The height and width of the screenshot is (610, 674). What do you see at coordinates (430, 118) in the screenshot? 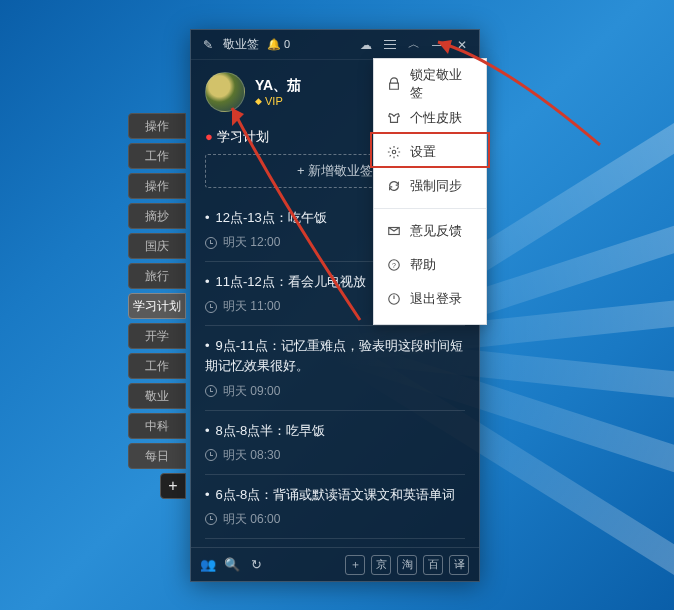
I see `menu-skin: 个性皮肤` at bounding box center [430, 118].